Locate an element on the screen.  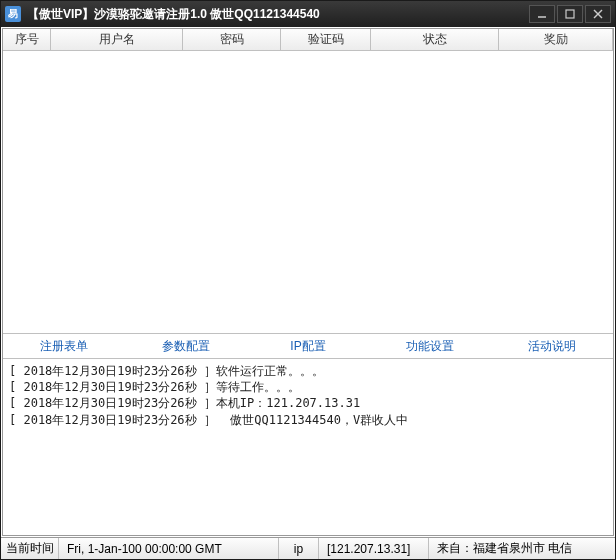
titlebar: 易 【傲世VIP】沙漠骆驼邀请注册1.0 傲世QQ1121344540 is located at coordinates (308, 14).